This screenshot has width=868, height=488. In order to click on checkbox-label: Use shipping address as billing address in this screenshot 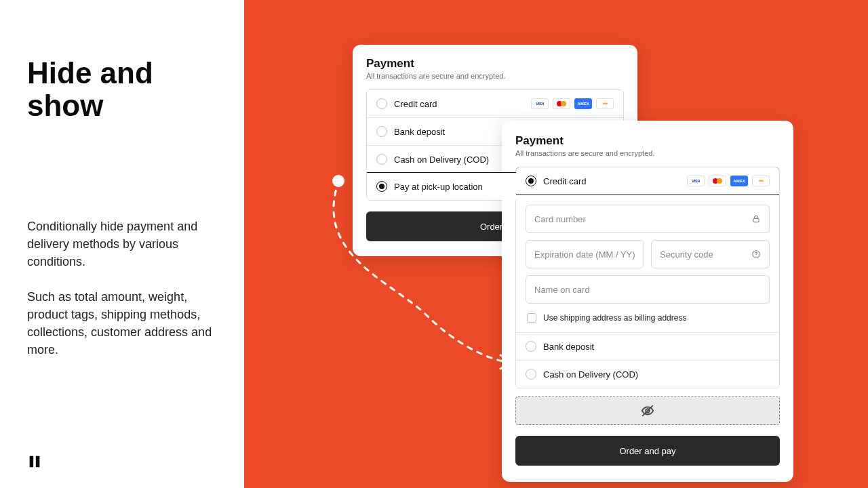, I will do `click(614, 318)`.